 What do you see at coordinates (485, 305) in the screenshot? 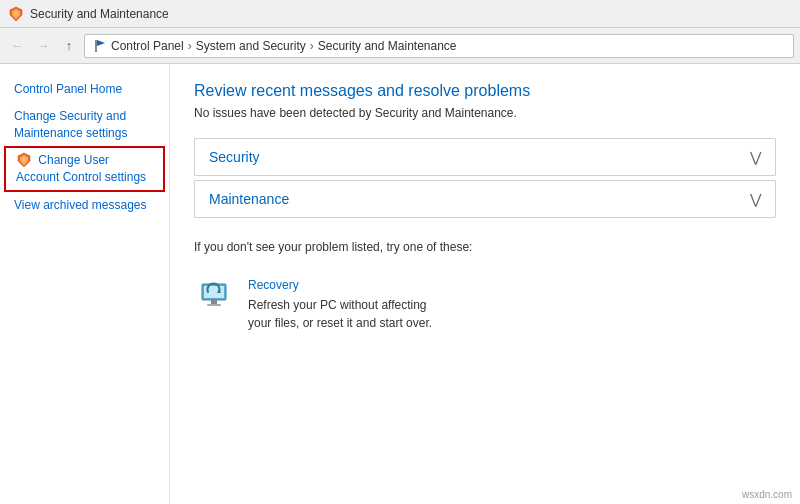
I see `recovery-item: Recovery Refresh your PC without affecti…` at bounding box center [485, 305].